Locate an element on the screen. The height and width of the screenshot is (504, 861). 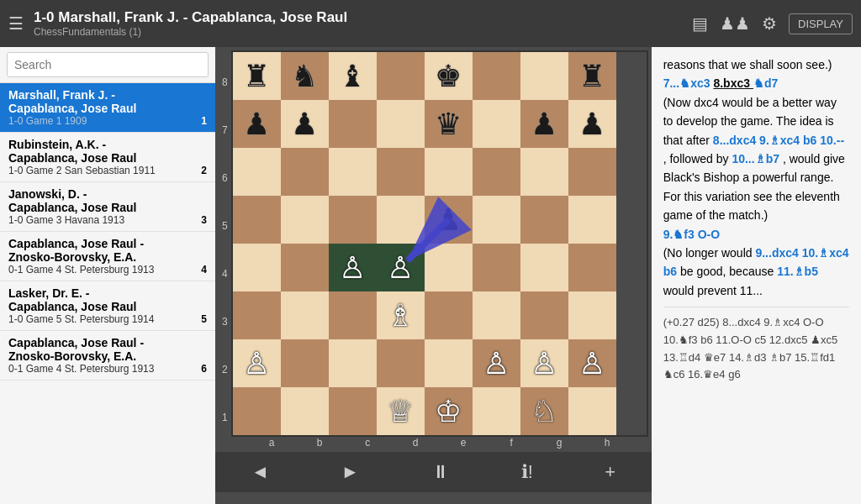
square-e3 is located at coordinates (449, 316).